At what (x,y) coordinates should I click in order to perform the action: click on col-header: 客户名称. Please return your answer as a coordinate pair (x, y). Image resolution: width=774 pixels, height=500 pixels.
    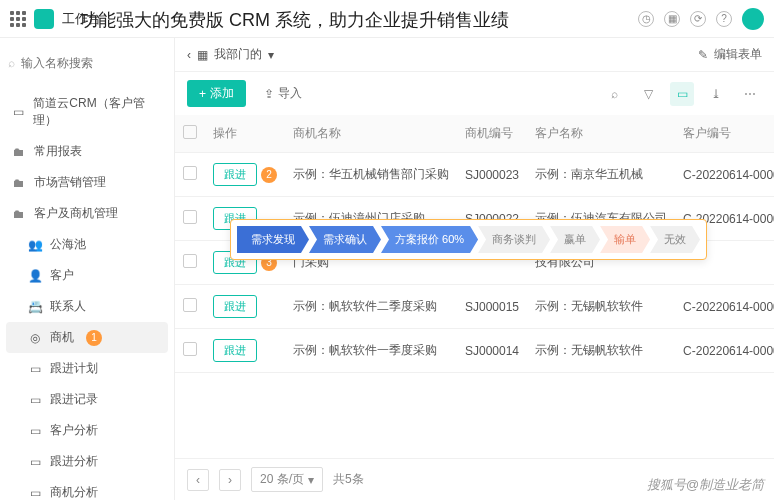
    Looking at the image, I should click on (601, 134).